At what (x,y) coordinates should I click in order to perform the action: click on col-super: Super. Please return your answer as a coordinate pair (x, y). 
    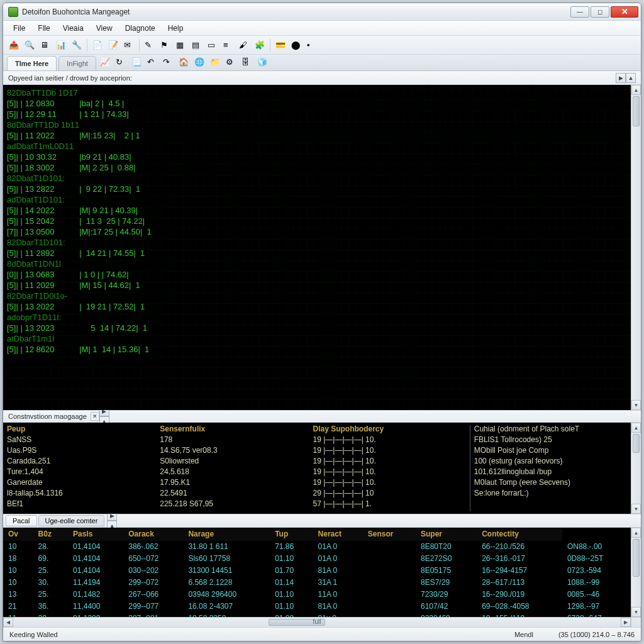
    Looking at the image, I should click on (447, 535).